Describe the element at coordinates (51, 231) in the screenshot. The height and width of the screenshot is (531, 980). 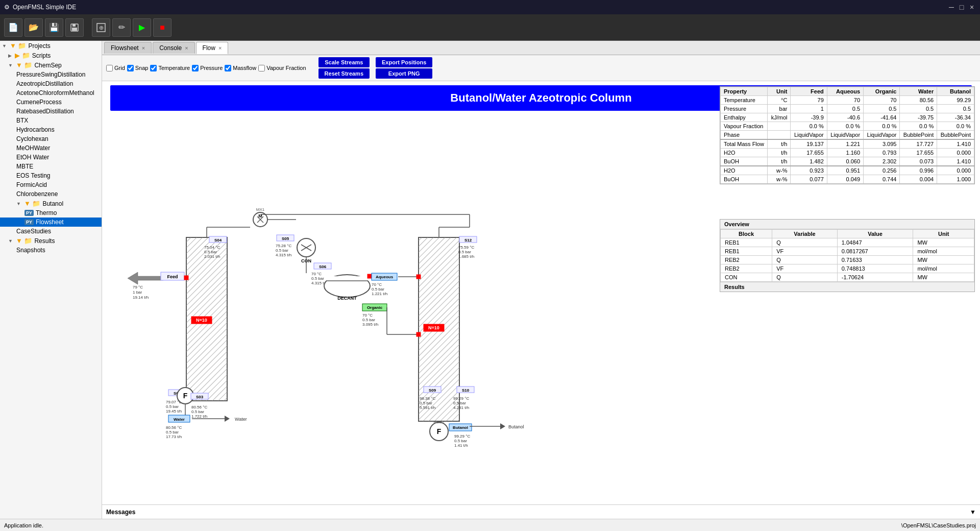
I see `sidebar-item-casestudies: CaseStudies` at that location.